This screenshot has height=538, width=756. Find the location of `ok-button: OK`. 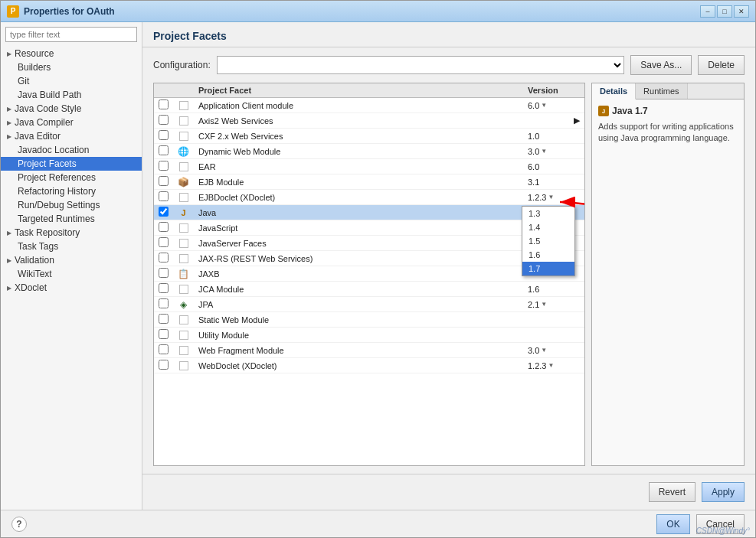

ok-button: OK is located at coordinates (673, 524).